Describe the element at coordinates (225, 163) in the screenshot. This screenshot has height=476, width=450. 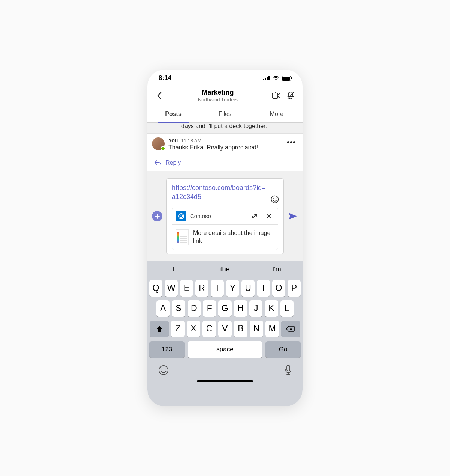
I see `reply-button: Reply` at that location.